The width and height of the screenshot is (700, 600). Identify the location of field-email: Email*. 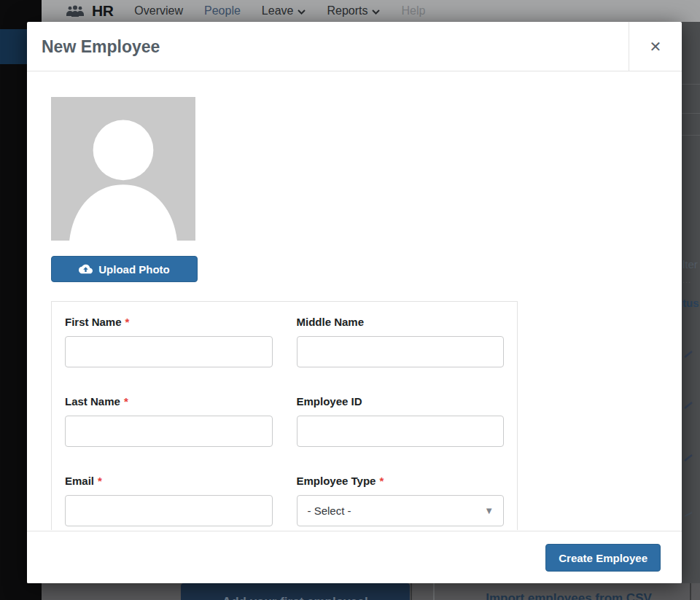
(169, 500).